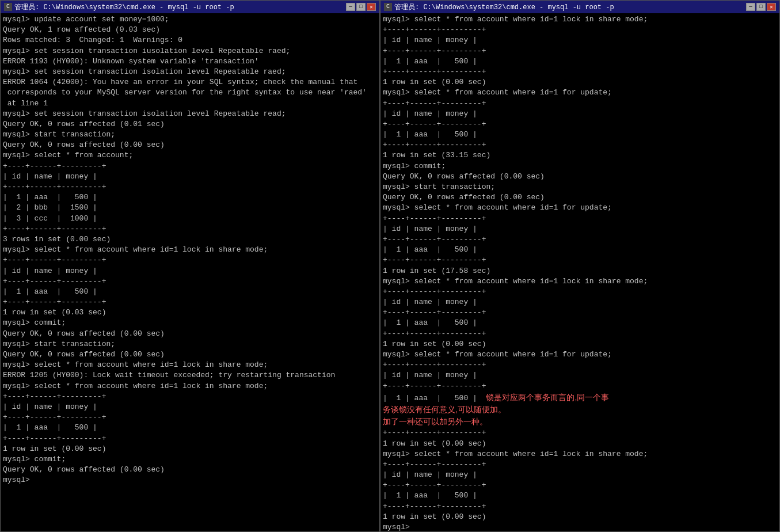 Image resolution: width=780 pixels, height=532 pixels. I want to click on left-window-controls: ─ □ ✕, so click(361, 7).